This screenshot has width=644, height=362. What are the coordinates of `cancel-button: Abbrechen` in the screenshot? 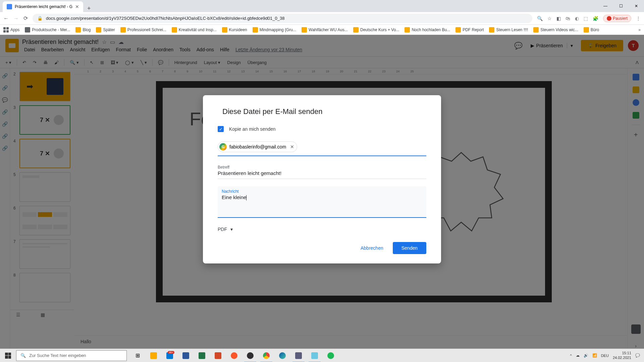 It's located at (372, 248).